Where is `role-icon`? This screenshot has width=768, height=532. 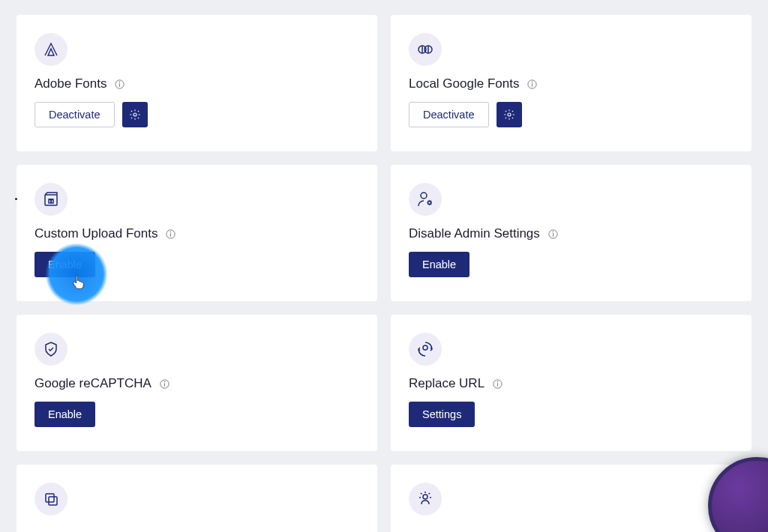 role-icon is located at coordinates (425, 499).